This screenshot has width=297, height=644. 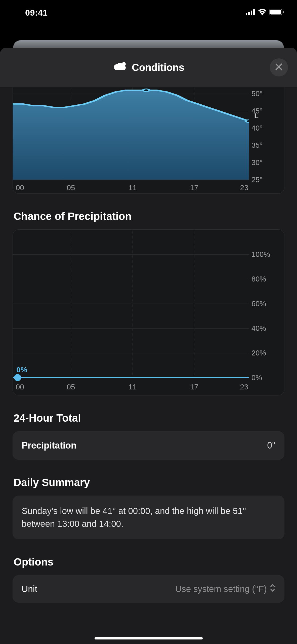 I want to click on options-title: Options, so click(x=149, y=562).